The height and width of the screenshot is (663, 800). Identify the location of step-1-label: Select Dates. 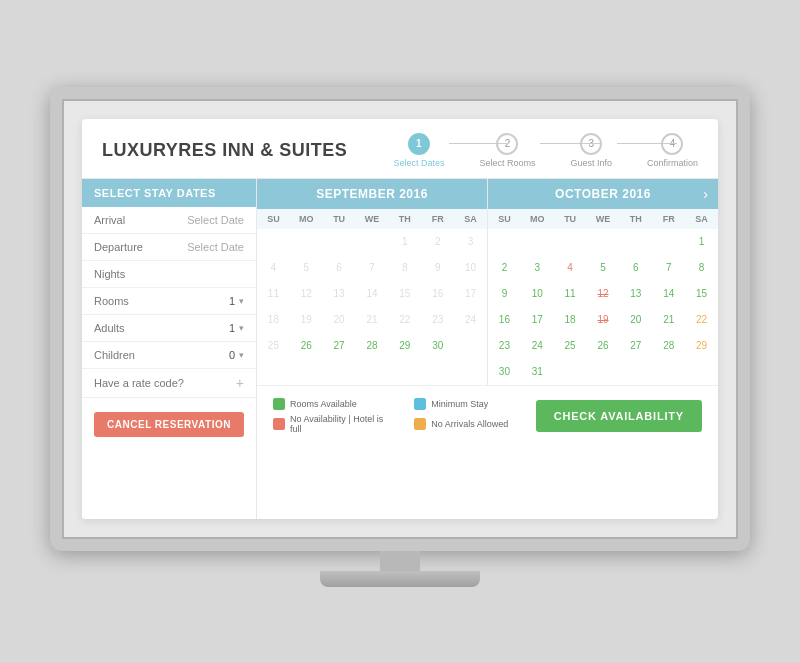
(418, 163).